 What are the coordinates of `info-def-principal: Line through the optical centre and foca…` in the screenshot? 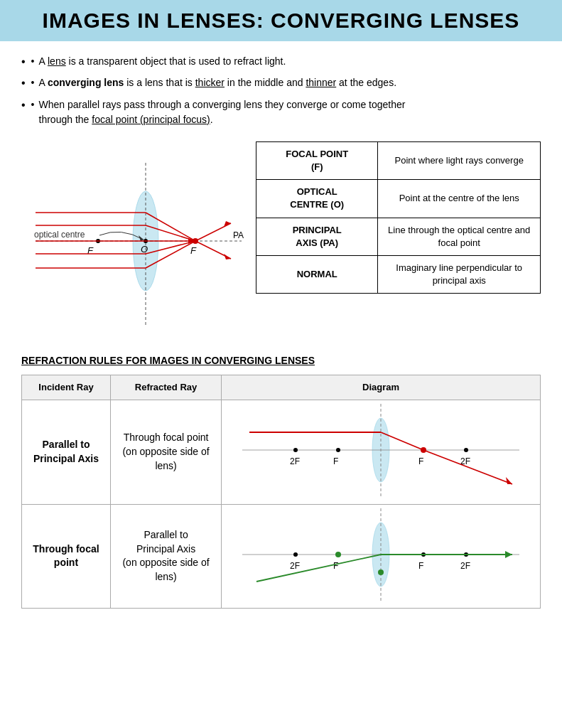 It's located at (459, 236).